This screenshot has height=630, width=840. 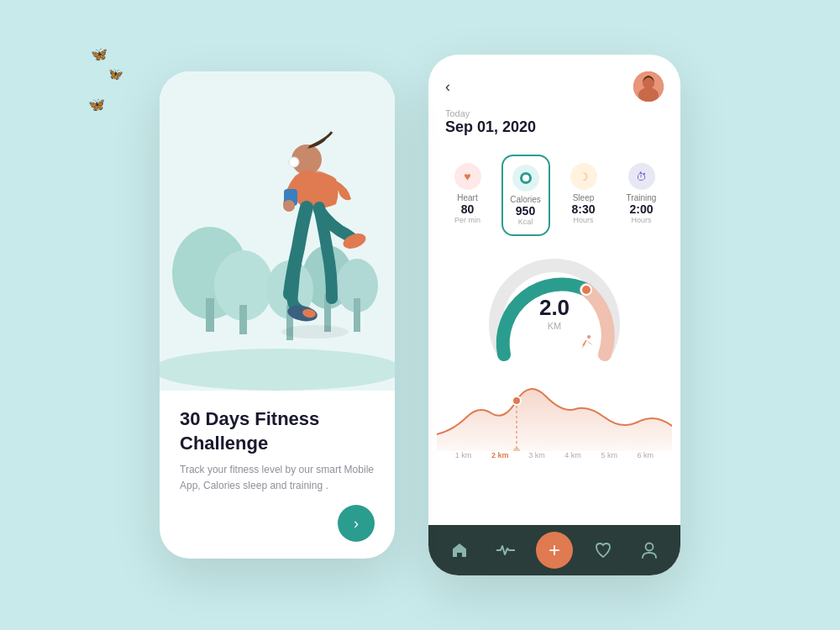 I want to click on avatar, so click(x=648, y=87).